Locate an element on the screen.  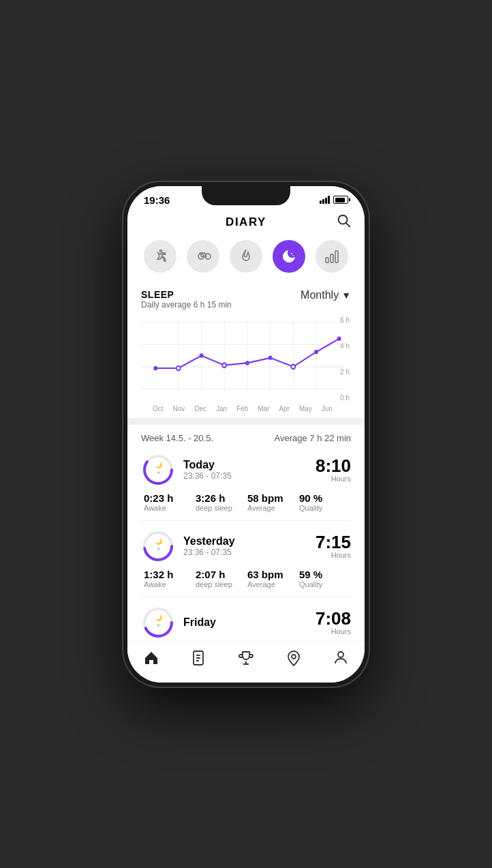
entry-info-friday: Friday is located at coordinates (249, 623).